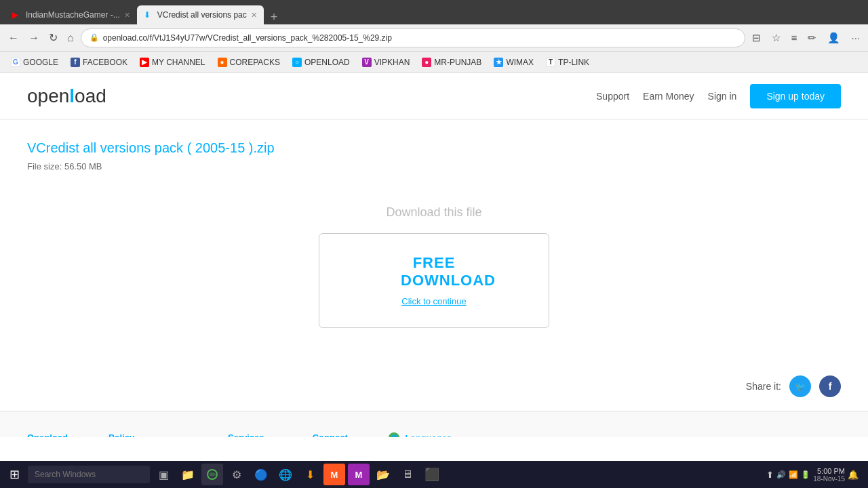 This screenshot has height=488, width=868. Describe the element at coordinates (202, 15) in the screenshot. I see `tab-label-2: VCredist all versions pac` at that location.